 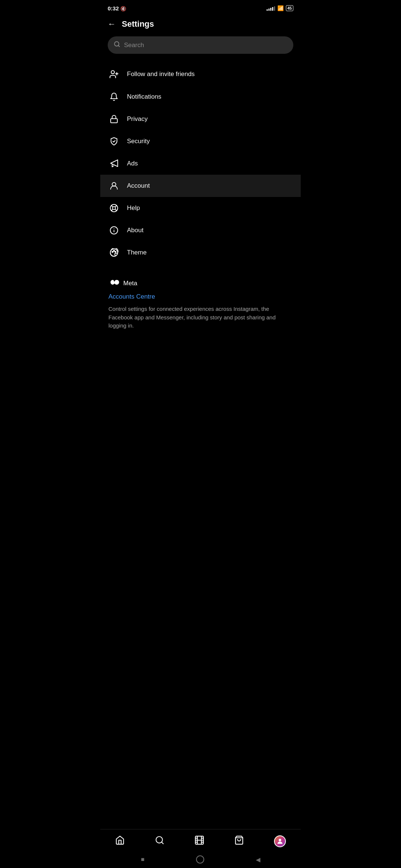 I want to click on profile-avatar, so click(x=280, y=841).